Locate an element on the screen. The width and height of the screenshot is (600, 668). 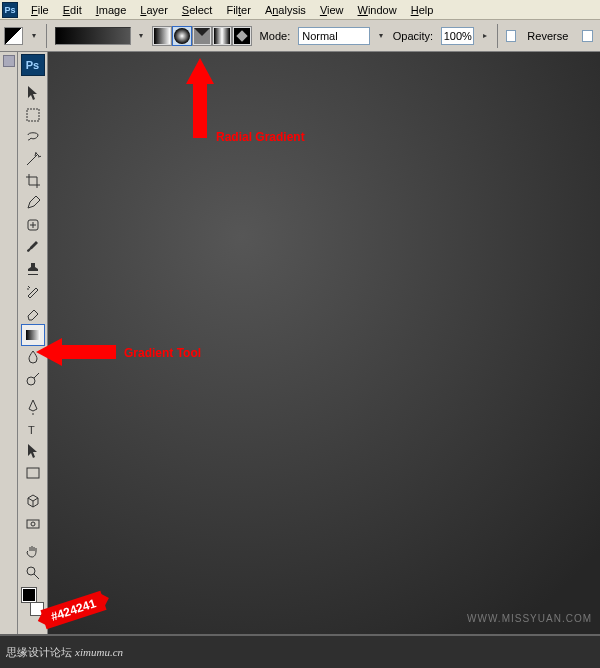
pen-tool is located at coordinates (33, 407).